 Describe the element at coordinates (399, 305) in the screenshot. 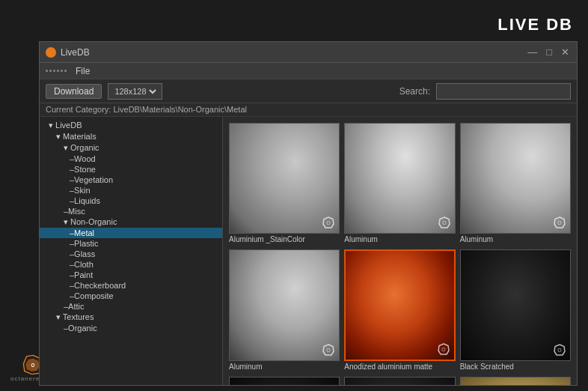

I see `material-thumb-anodized: O` at that location.